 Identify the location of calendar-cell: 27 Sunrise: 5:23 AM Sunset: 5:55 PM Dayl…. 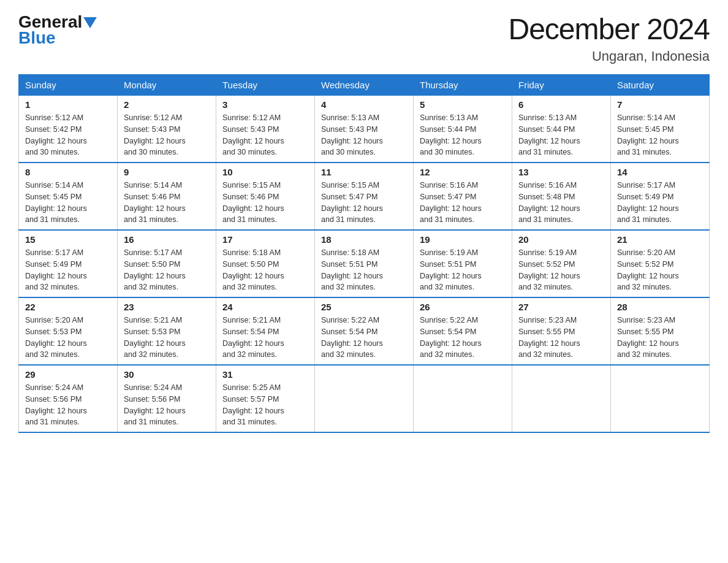
(561, 331).